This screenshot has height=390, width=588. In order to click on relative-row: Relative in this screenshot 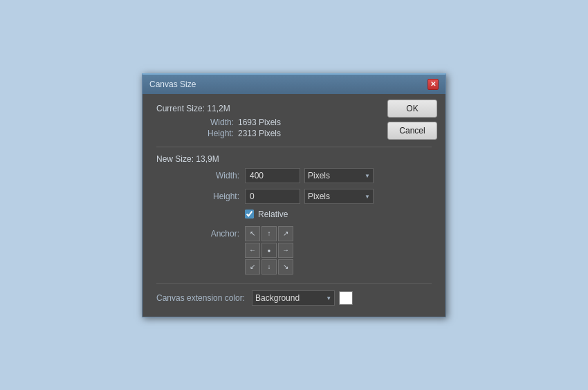, I will do `click(294, 214)`.